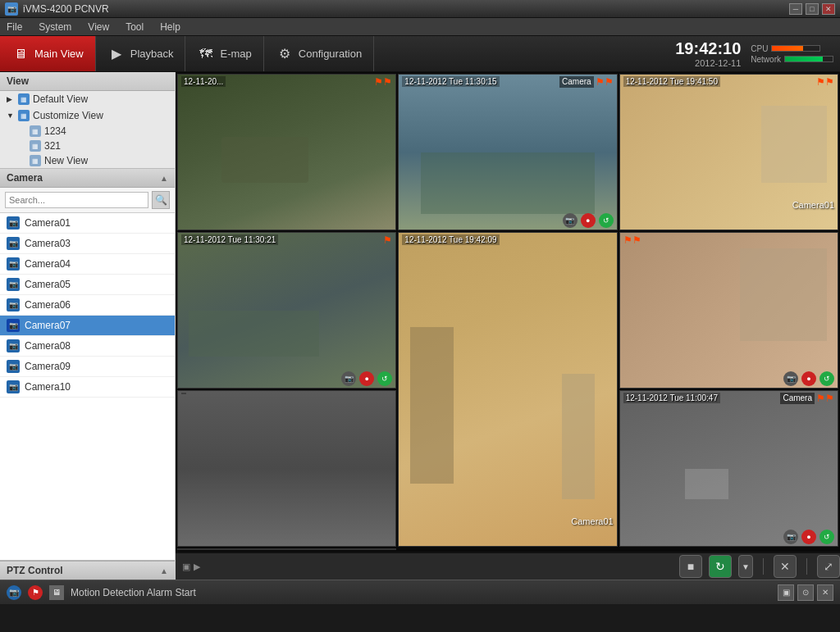 The height and width of the screenshot is (632, 840). Describe the element at coordinates (728, 469) in the screenshot. I see `video-cell-8: 12-11-2012 Tue 11:00:47 Camera ⚑⚑ 📷 ● ↺` at that location.